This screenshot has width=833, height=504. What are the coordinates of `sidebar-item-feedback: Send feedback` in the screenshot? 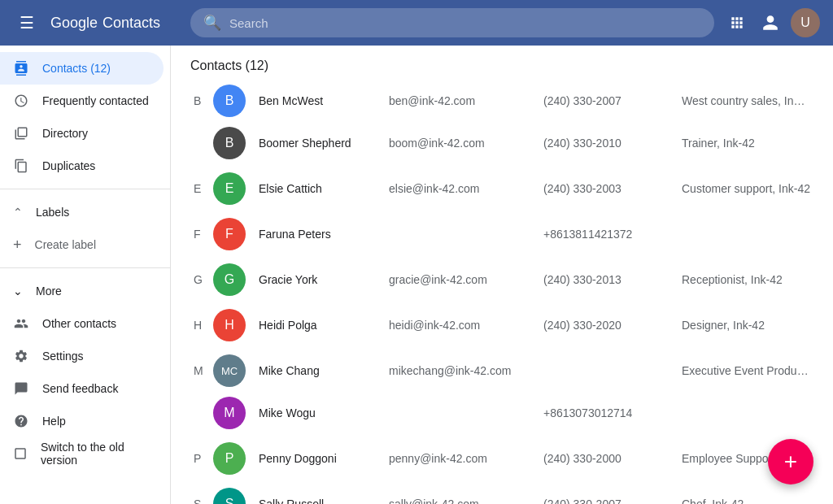 It's located at (81, 389).